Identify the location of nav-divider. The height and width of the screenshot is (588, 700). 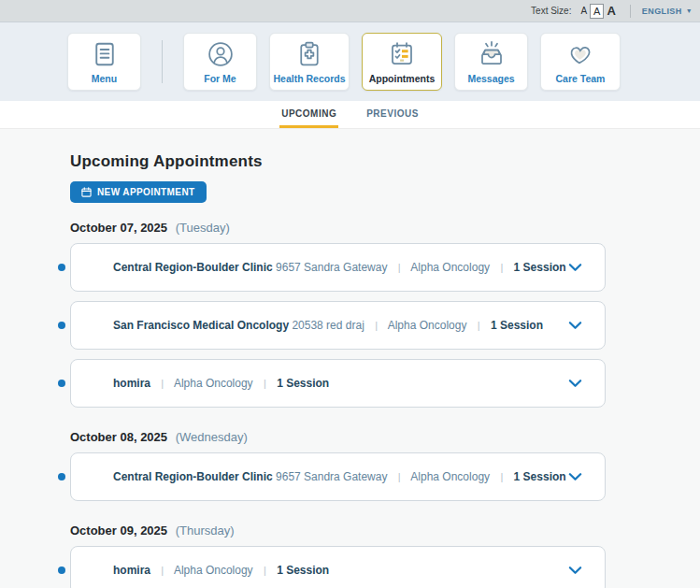
(163, 62).